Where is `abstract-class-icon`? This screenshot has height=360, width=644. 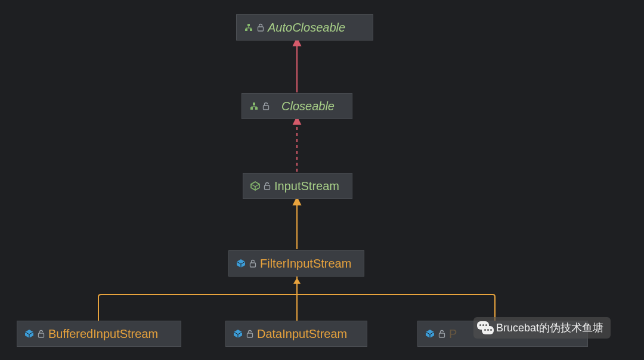
abstract-class-icon is located at coordinates (255, 186).